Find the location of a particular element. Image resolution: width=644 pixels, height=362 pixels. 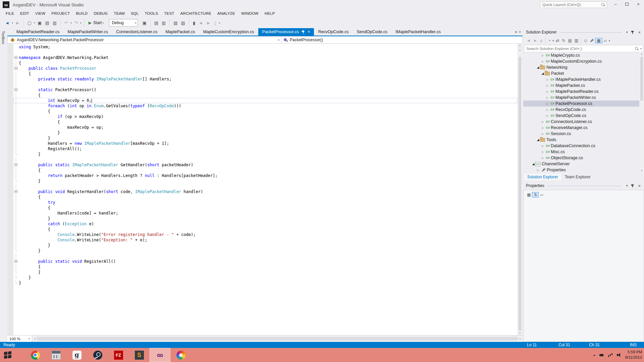

code-line: Console.WriteLine("Exception: " + e); is located at coordinates (265, 240).